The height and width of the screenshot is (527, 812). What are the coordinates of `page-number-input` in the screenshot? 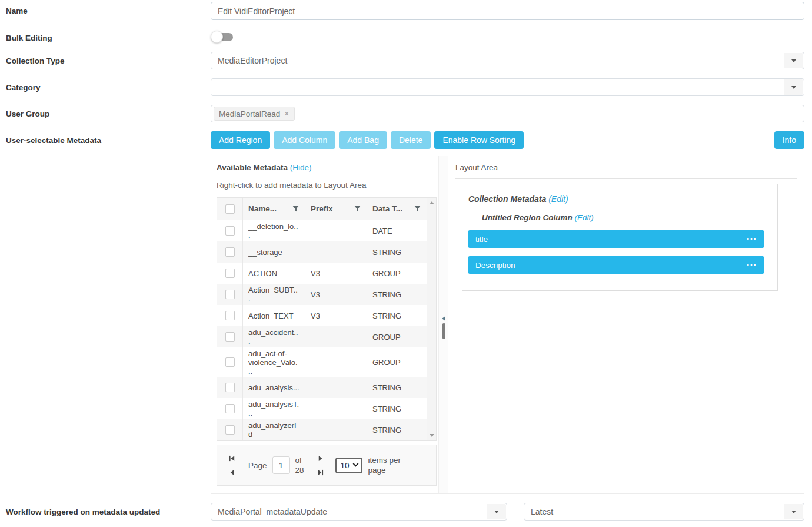 It's located at (281, 465).